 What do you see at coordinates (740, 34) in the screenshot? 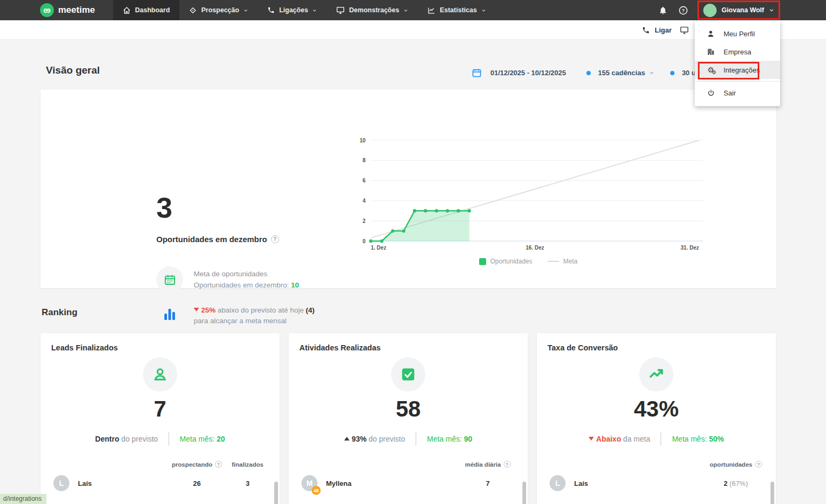
I see `menu-item-label: Meu Perfil` at bounding box center [740, 34].